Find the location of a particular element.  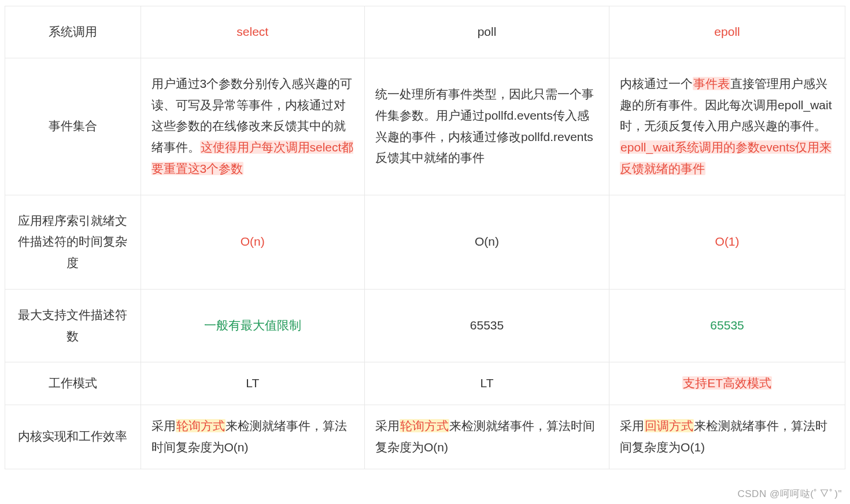

cell-epoll: 支持ET高效模式 is located at coordinates (727, 384).